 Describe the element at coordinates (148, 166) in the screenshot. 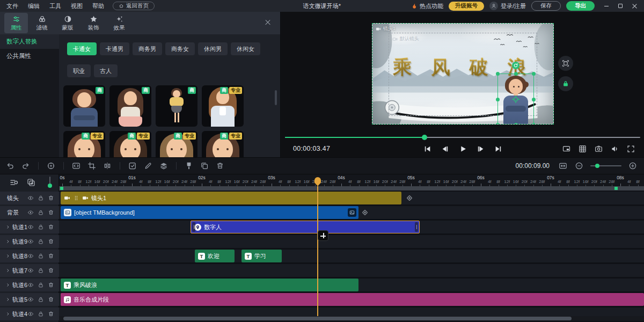

I see `pencil-button` at that location.